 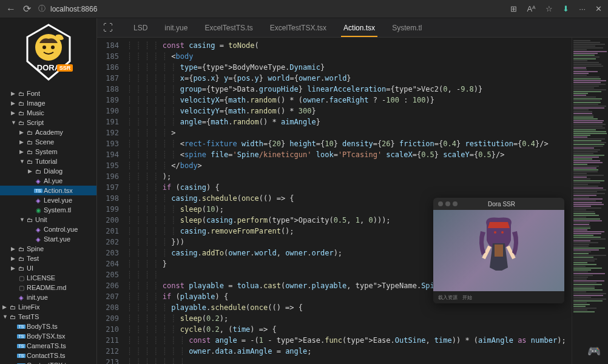 What do you see at coordinates (49, 210) in the screenshot?
I see `tree-item-system-tl: ◉System.tl` at bounding box center [49, 210].